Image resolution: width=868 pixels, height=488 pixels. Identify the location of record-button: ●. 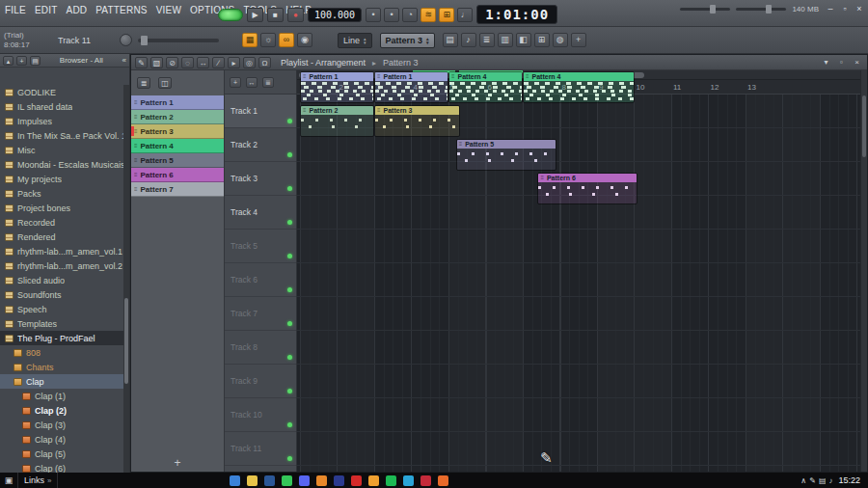
(295, 15).